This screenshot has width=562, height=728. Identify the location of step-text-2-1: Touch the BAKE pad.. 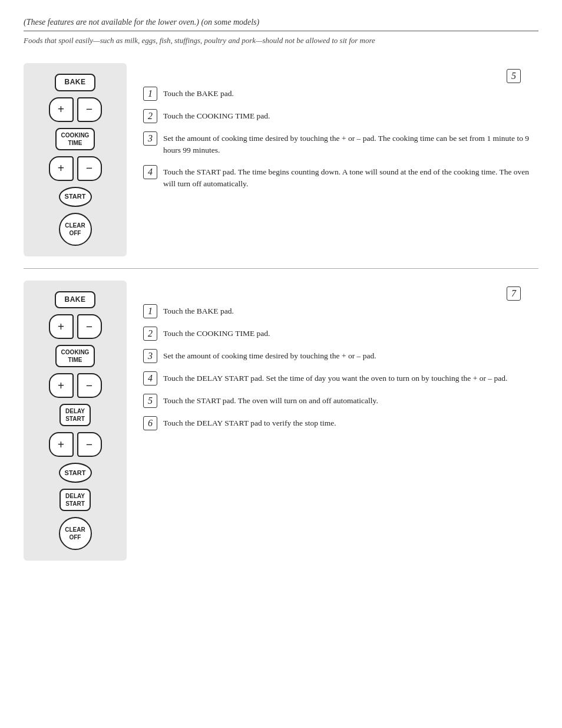
(199, 311).